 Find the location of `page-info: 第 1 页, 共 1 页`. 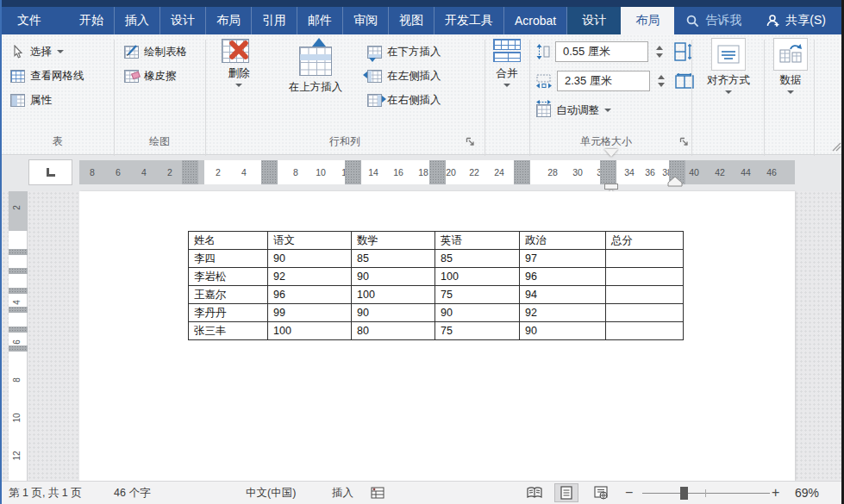

page-info: 第 1 页, 共 1 页 is located at coordinates (45, 493).